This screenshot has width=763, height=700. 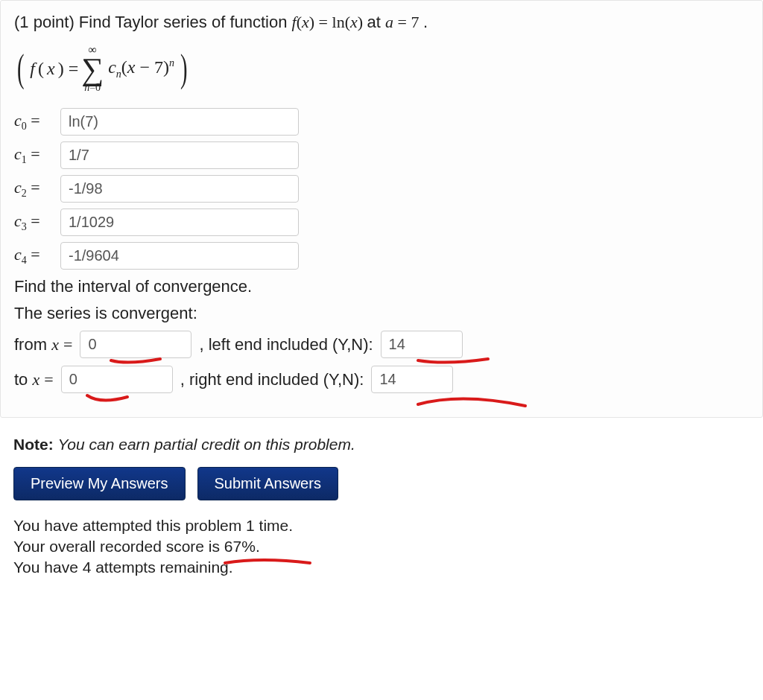 What do you see at coordinates (34, 380) in the screenshot?
I see `to-label: to x =` at bounding box center [34, 380].